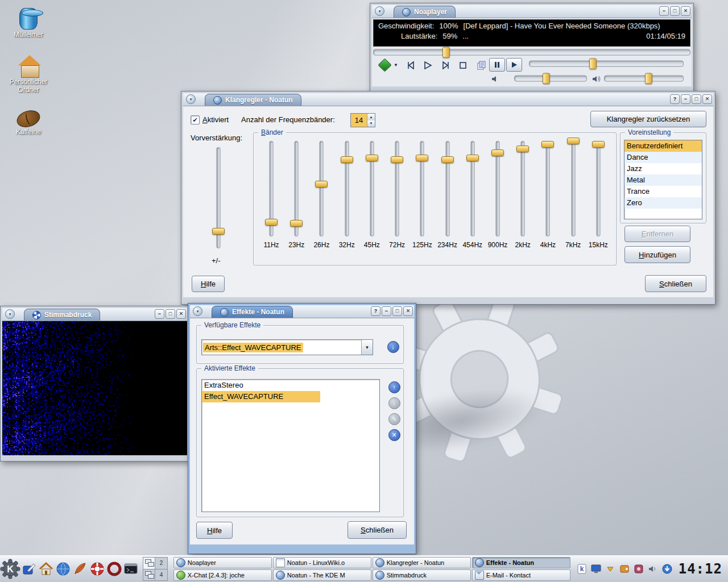 Image resolution: width=728 pixels, height=582 pixels. What do you see at coordinates (291, 397) in the screenshot?
I see `effect-item: Effect_WAVECAPTURE` at bounding box center [291, 397].